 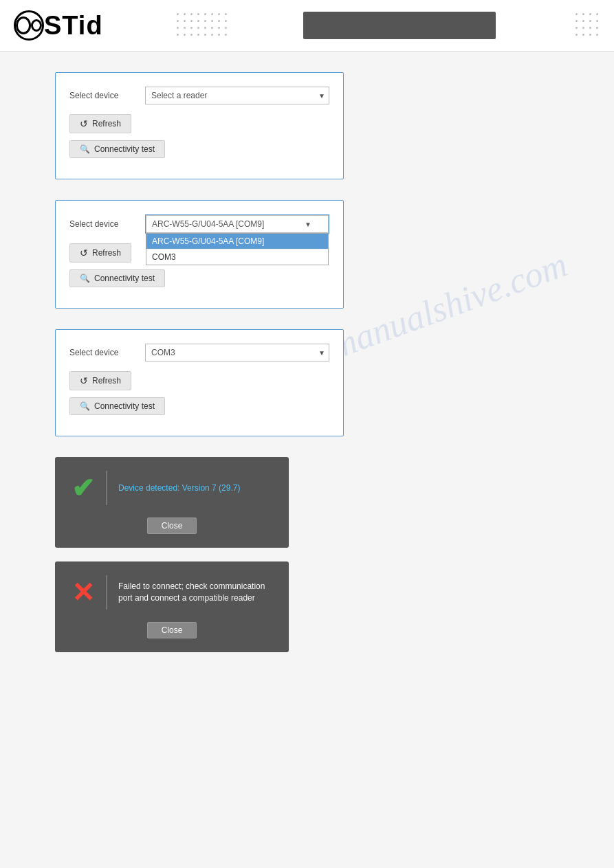 I want to click on dialog-success-message: Device detected: Version 7 (29.7), so click(x=179, y=488).